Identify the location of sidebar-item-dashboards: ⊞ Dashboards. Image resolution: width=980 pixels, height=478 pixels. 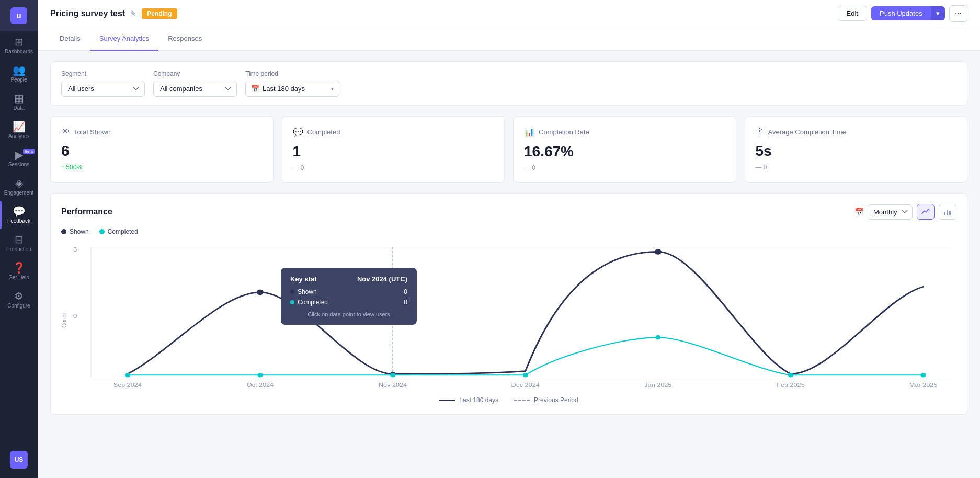
(19, 45).